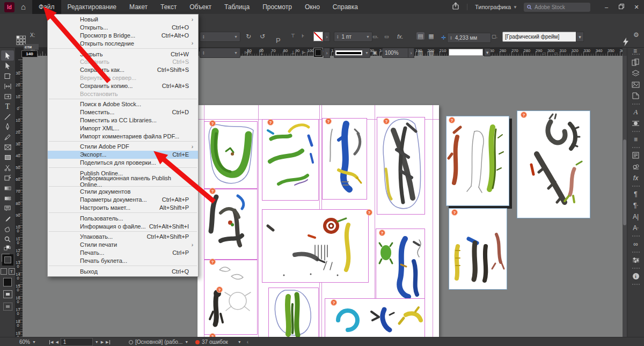 This screenshot has width=644, height=346. Describe the element at coordinates (8, 248) in the screenshot. I see `swap-fill-stroke-icon` at that location.